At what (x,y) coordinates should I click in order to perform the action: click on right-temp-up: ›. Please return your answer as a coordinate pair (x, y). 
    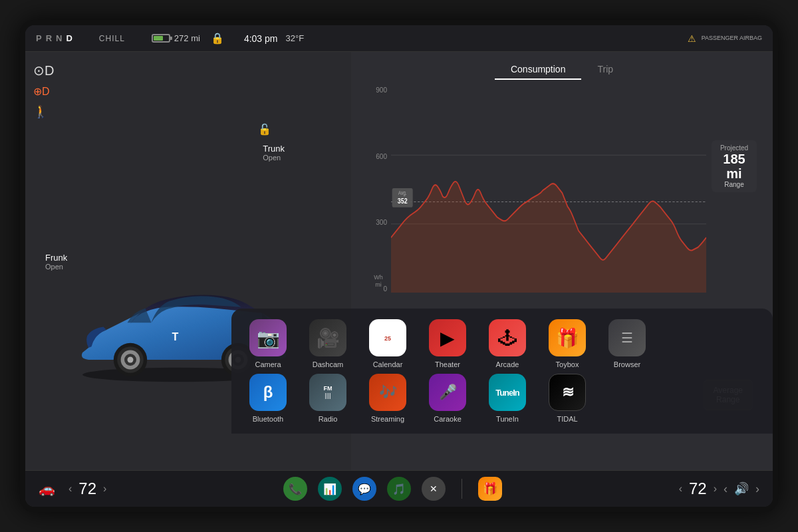
    Looking at the image, I should click on (716, 489).